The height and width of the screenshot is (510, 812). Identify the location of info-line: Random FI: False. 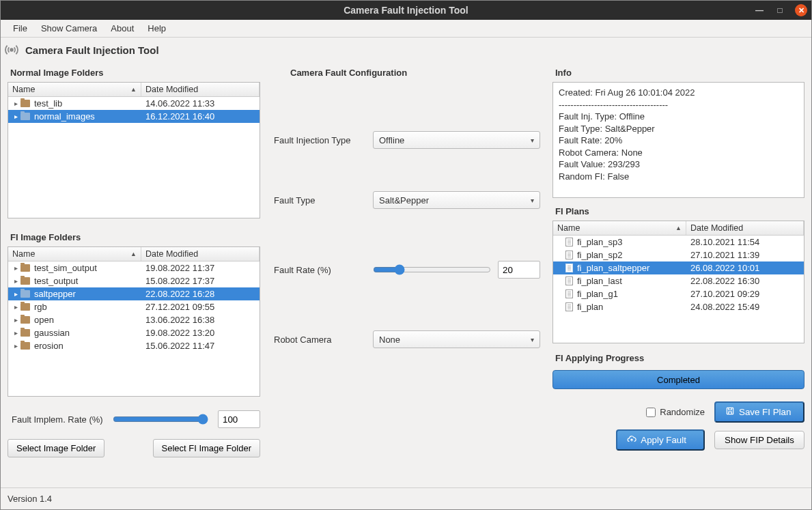
(679, 177).